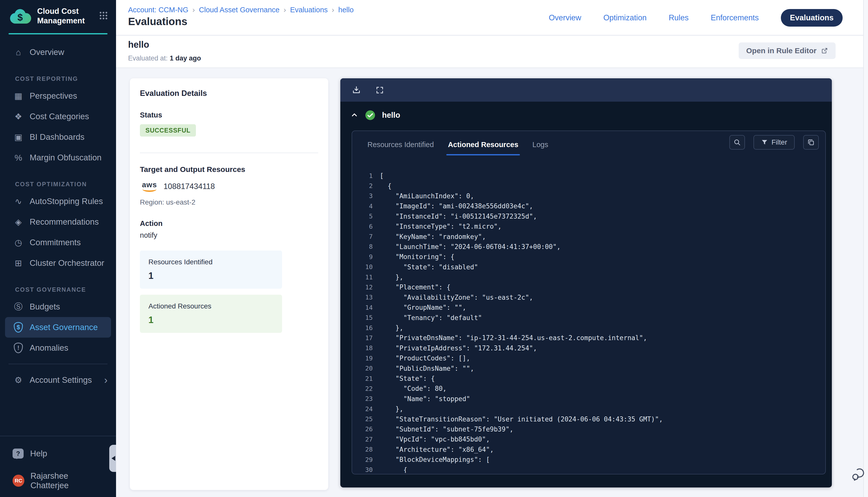 Image resolution: width=868 pixels, height=497 pixels. Describe the element at coordinates (367, 227) in the screenshot. I see `line-number: 6` at that location.